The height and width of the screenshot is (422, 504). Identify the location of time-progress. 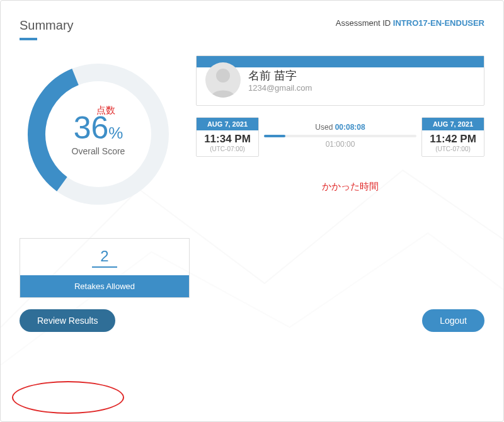
(340, 136).